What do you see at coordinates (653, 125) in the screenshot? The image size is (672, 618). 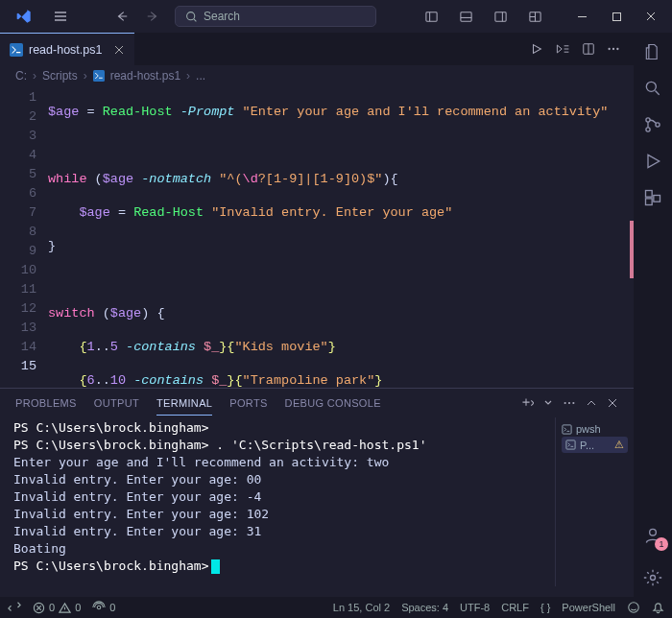 I see `source-control-icon` at bounding box center [653, 125].